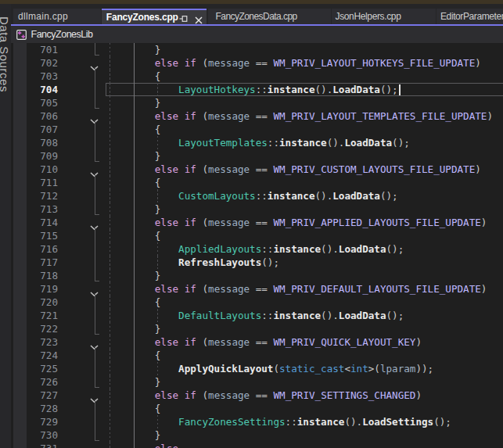 This screenshot has width=503, height=448. I want to click on code-row-718: 718 }, so click(257, 275).